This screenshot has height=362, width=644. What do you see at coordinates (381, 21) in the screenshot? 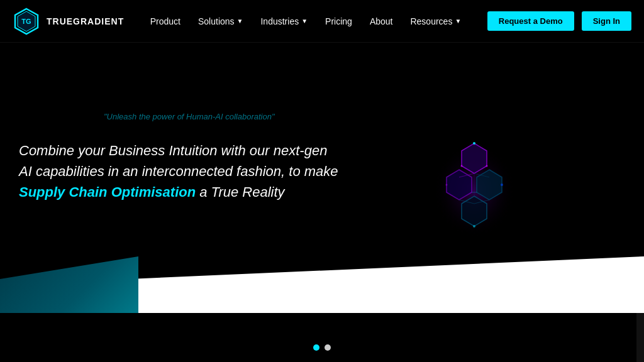
I see `nav-about: About` at bounding box center [381, 21].